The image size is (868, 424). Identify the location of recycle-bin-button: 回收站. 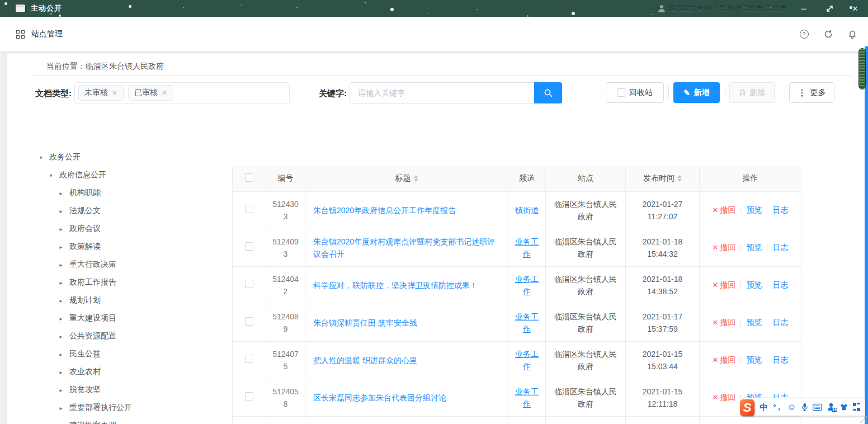
(635, 93).